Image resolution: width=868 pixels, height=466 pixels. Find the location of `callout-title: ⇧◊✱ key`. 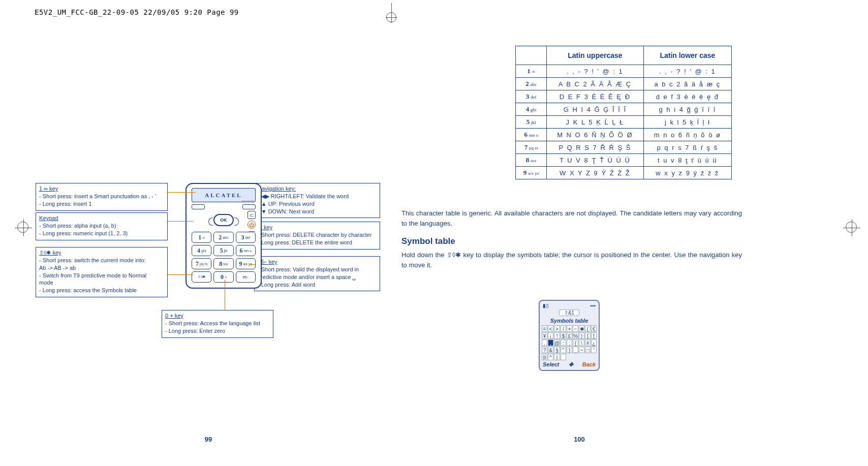

callout-title: ⇧◊✱ key is located at coordinates (50, 253).